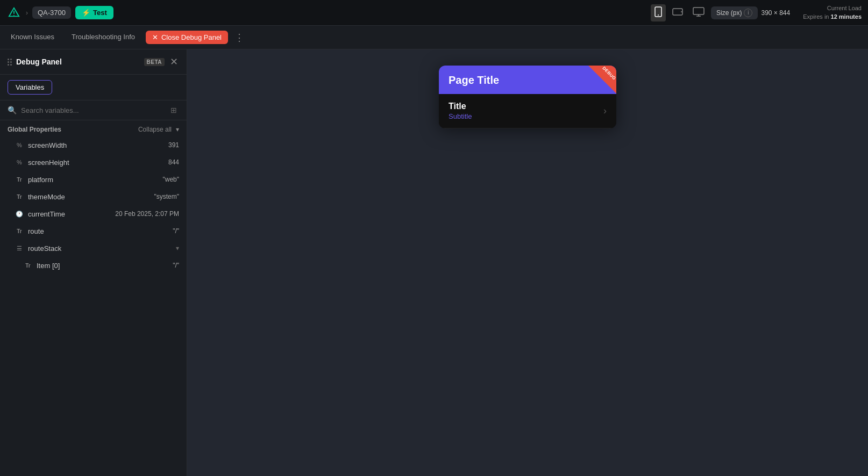  What do you see at coordinates (94, 214) in the screenshot?
I see `variable-row-currentTime: 🕐 currentTime 20 Feb 2025, 2:07 PM` at bounding box center [94, 214].